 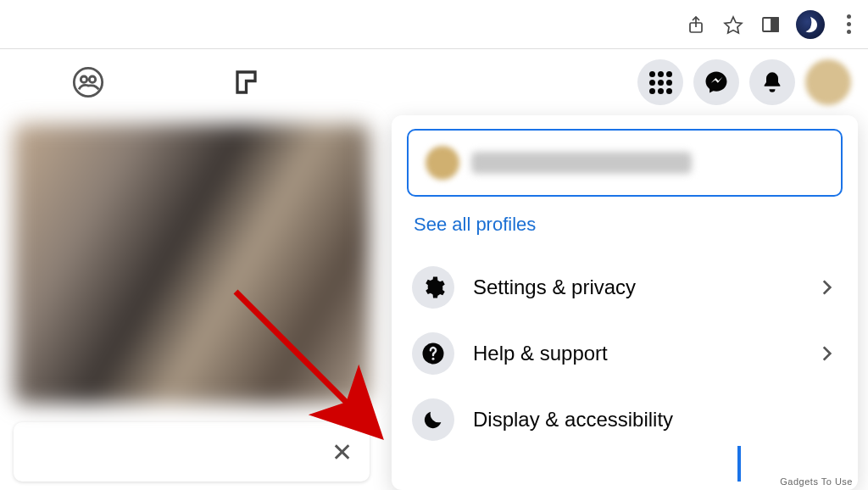 What do you see at coordinates (816, 482) in the screenshot?
I see `watermark: Gadgets To Use` at bounding box center [816, 482].